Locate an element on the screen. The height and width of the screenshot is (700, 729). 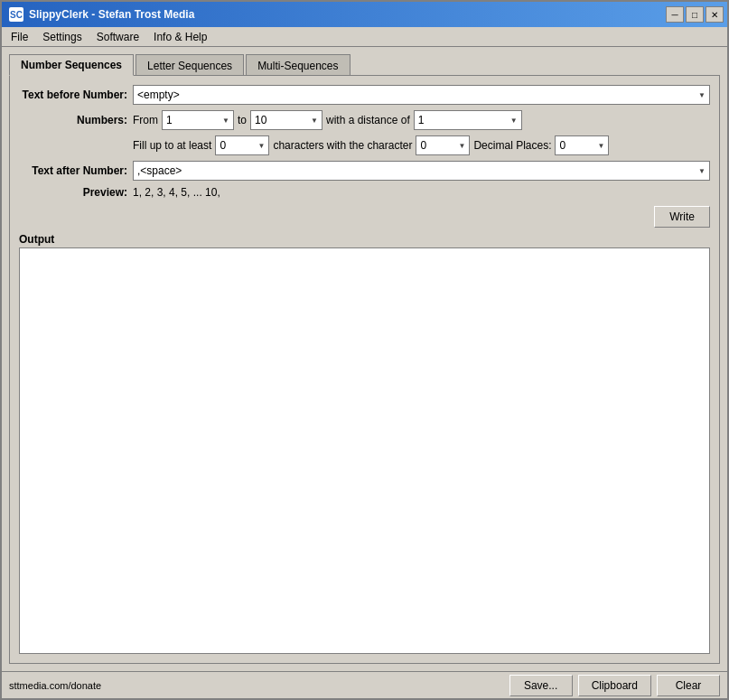
write-row: Write is located at coordinates (365, 217).